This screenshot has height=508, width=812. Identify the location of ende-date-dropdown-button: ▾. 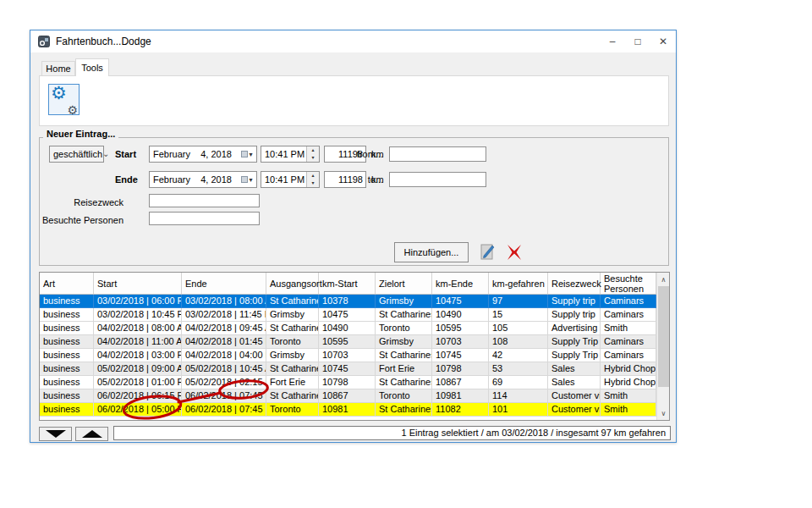
(247, 179).